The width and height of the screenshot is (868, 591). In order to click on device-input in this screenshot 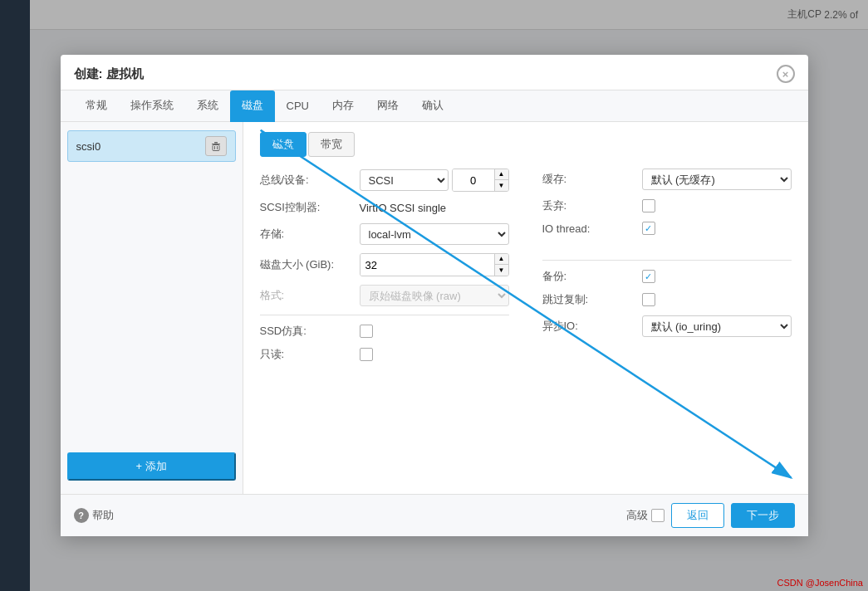, I will do `click(473, 180)`.